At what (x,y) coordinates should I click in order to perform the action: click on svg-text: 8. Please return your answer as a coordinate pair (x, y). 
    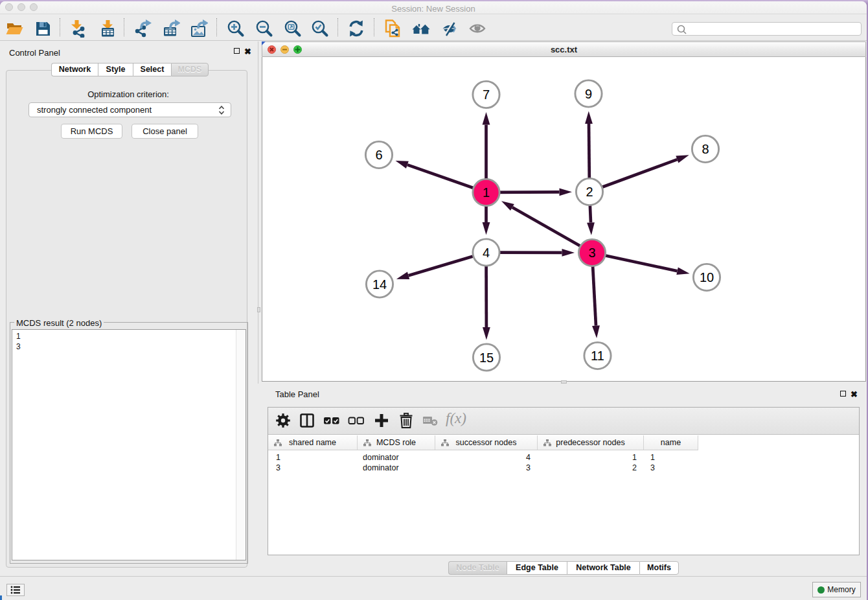
    Looking at the image, I should click on (705, 149).